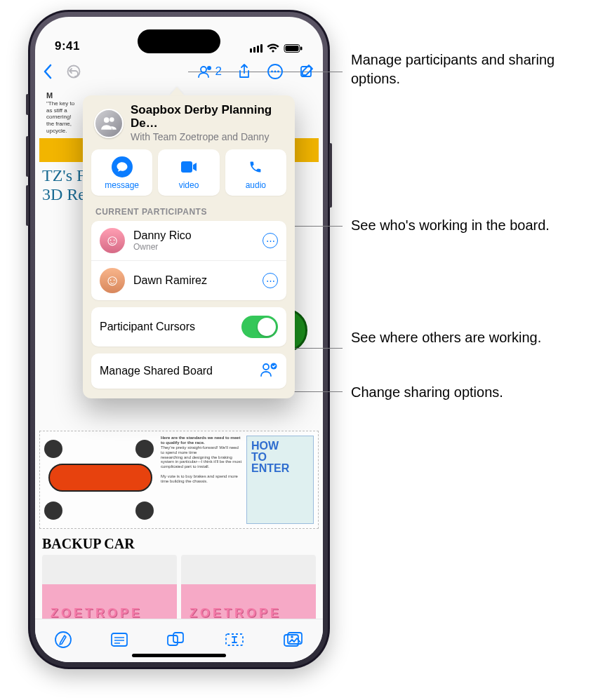 The width and height of the screenshot is (591, 700). What do you see at coordinates (176, 641) in the screenshot?
I see `shapes-button` at bounding box center [176, 641].